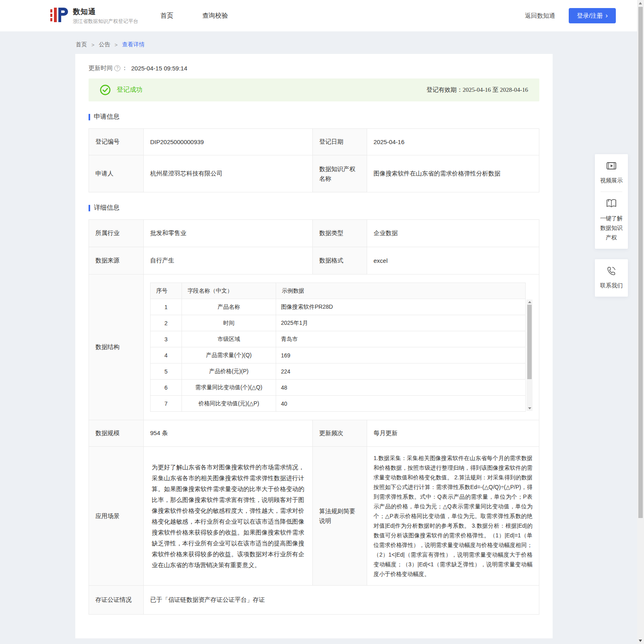  Describe the element at coordinates (105, 45) in the screenshot. I see `breadcrumb-announcement: 公告` at that location.